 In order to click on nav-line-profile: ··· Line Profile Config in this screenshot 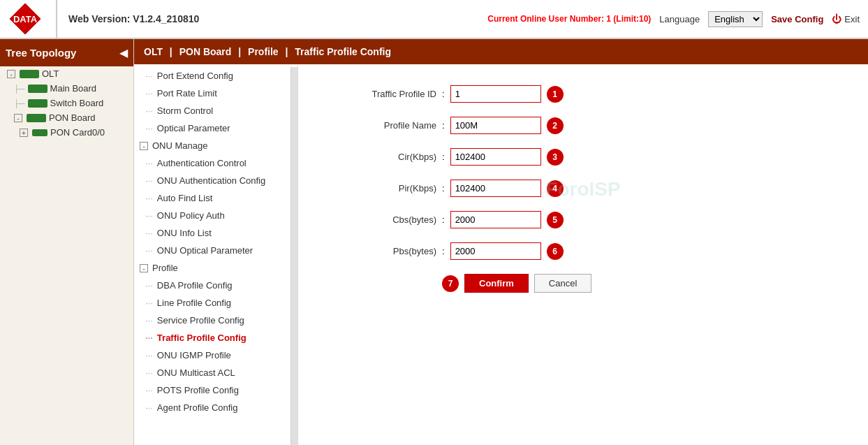, I will do `click(212, 303)`.